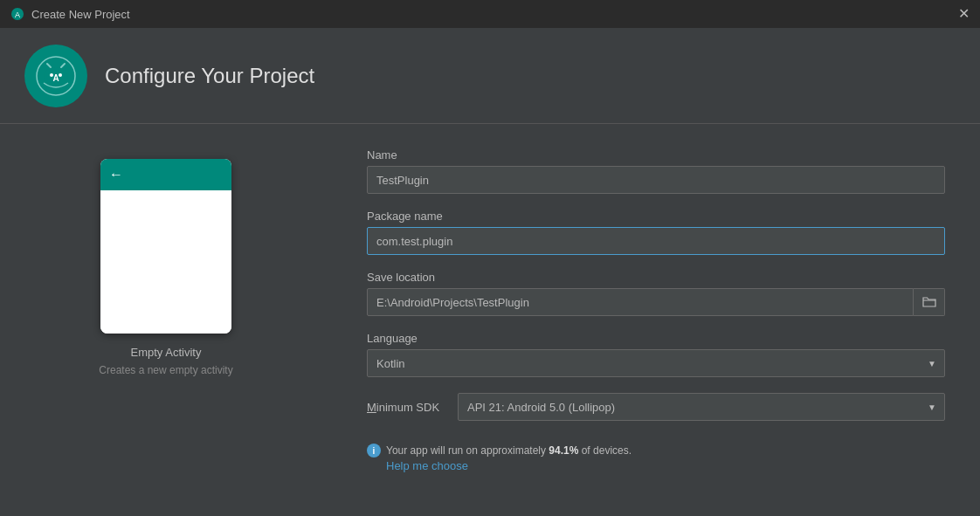  I want to click on preview-body, so click(166, 262).